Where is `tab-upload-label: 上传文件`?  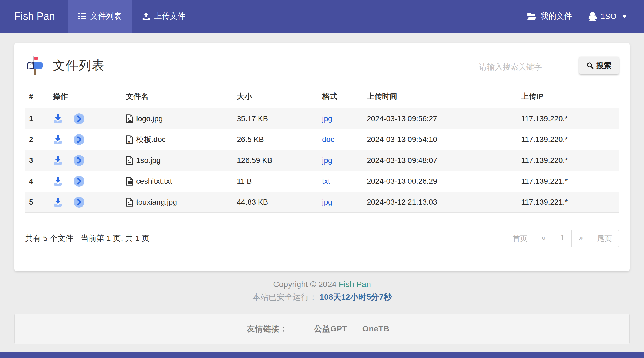
tab-upload-label: 上传文件 is located at coordinates (170, 16).